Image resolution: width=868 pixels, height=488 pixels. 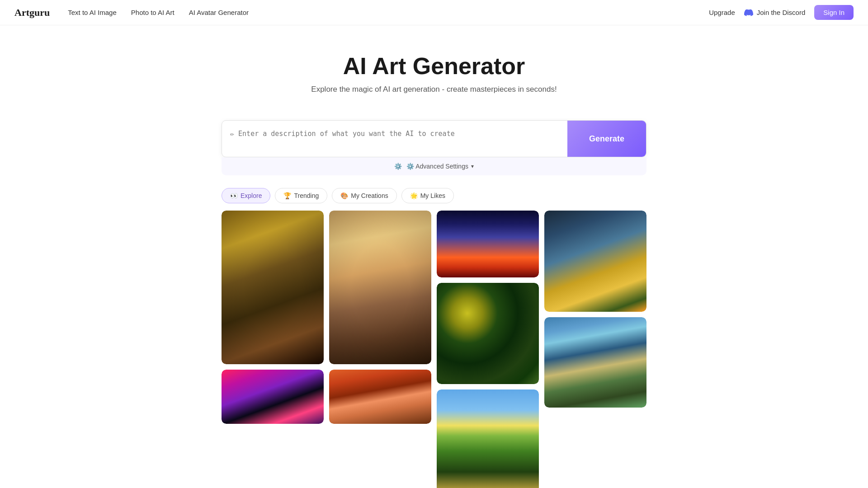 What do you see at coordinates (834, 13) in the screenshot?
I see `signin-button: Sign In` at bounding box center [834, 13].